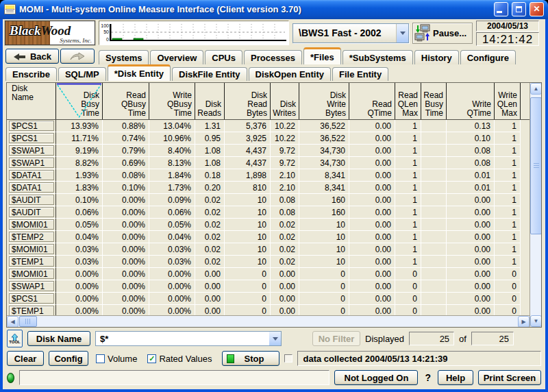 This screenshot has width=548, height=392. I want to click on vertical-scroll-thumb, so click(536, 166).